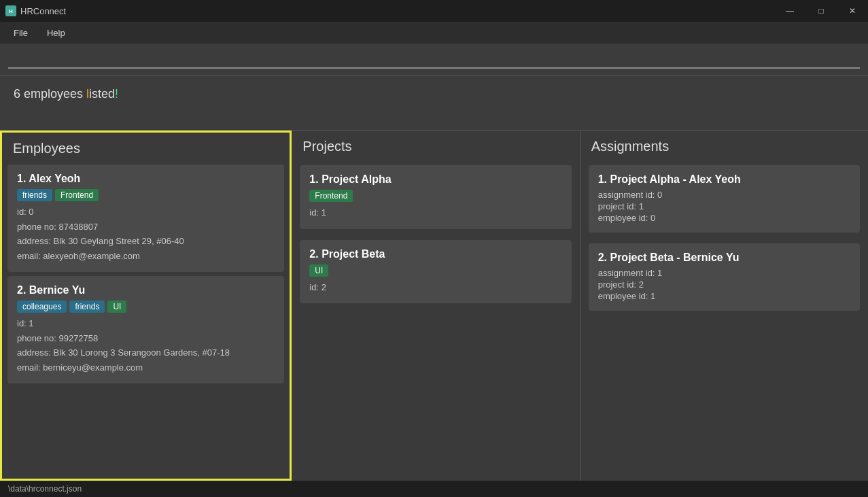  I want to click on employee-number-2: 2., so click(22, 290).